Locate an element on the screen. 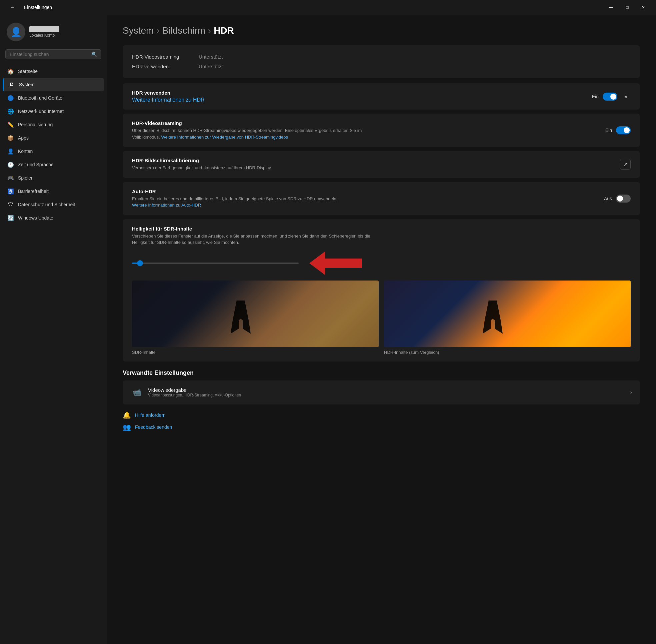 This screenshot has width=656, height=644. sidebar-item-zeit: 🕐 Zeit und Sprache is located at coordinates (53, 164).